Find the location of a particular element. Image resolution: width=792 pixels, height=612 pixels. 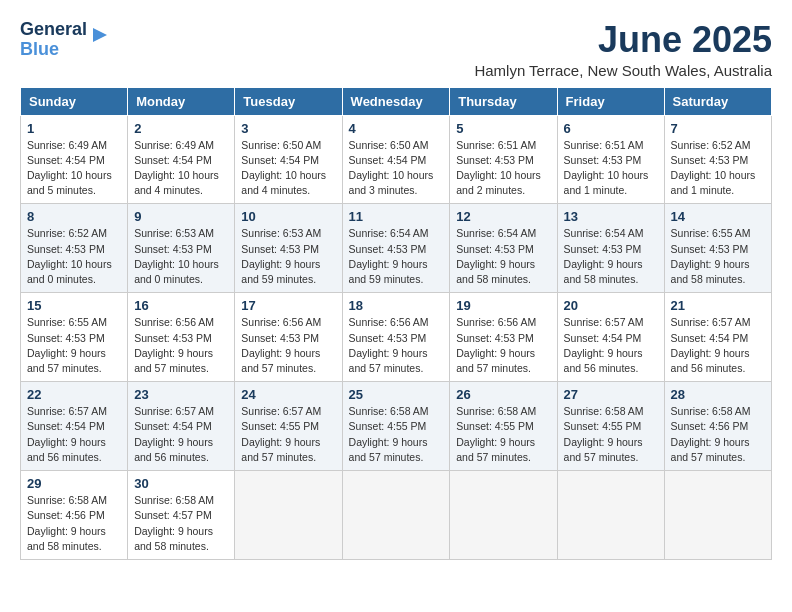

calendar-day-cell: 6Sunrise: 6:51 AMSunset: 4:53 PMDaylight… is located at coordinates (610, 160).